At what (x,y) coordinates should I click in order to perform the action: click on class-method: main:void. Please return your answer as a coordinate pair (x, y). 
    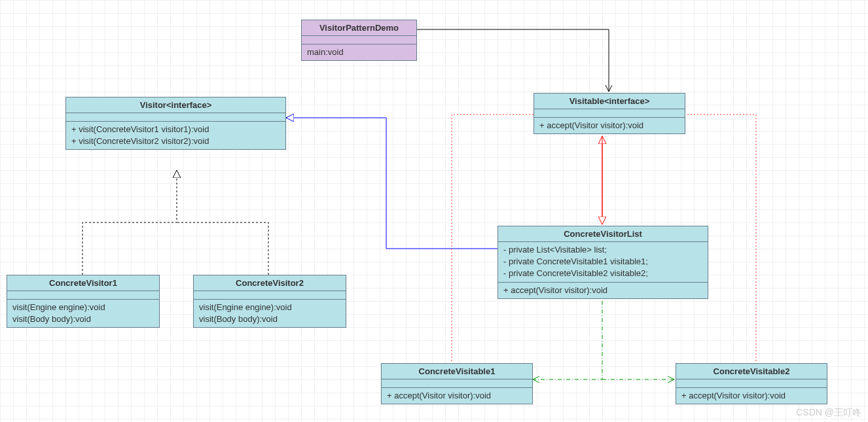
    Looking at the image, I should click on (359, 52).